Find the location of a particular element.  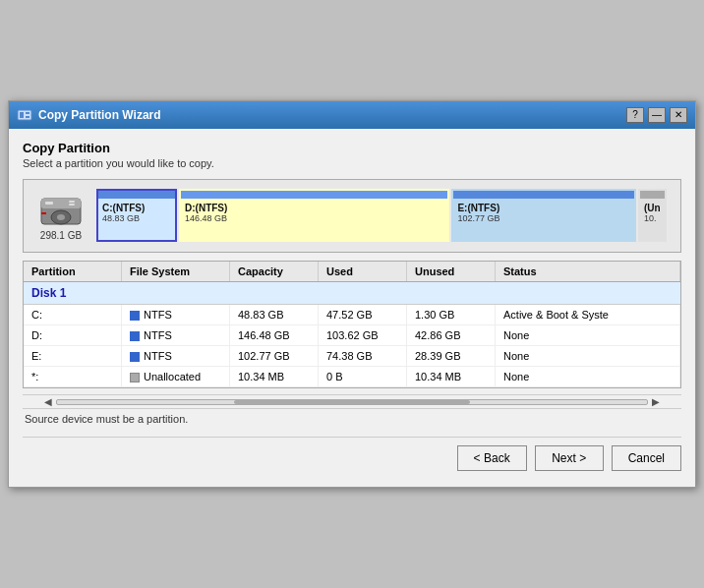

cell-partition: E: is located at coordinates (73, 356).